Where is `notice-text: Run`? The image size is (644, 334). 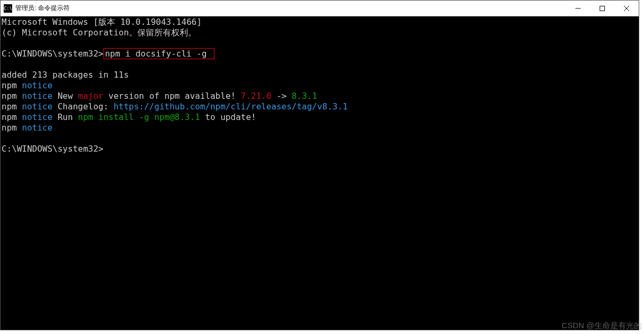
notice-text: Run is located at coordinates (65, 117).